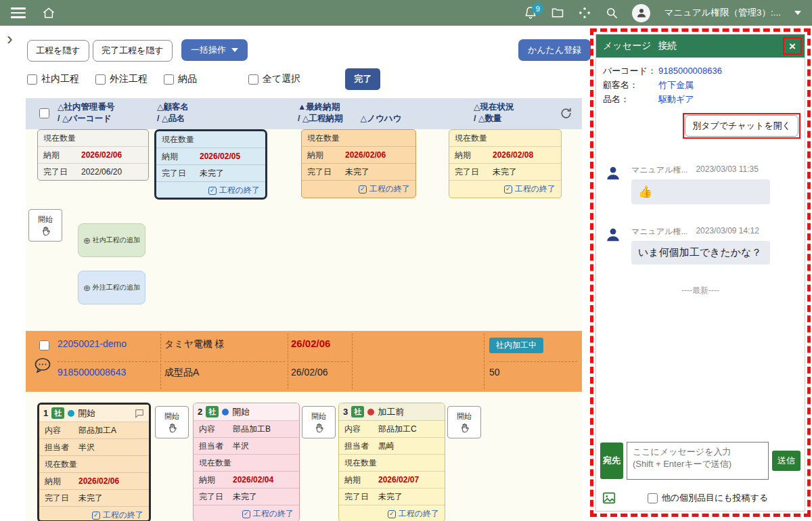 This screenshot has width=812, height=521. Describe the element at coordinates (87, 241) in the screenshot. I see `plus-icon: ⊕` at that location.